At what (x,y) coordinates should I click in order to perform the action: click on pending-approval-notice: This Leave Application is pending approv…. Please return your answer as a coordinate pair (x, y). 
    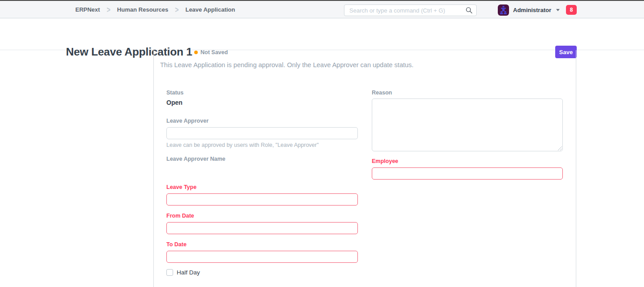
    Looking at the image, I should click on (362, 65).